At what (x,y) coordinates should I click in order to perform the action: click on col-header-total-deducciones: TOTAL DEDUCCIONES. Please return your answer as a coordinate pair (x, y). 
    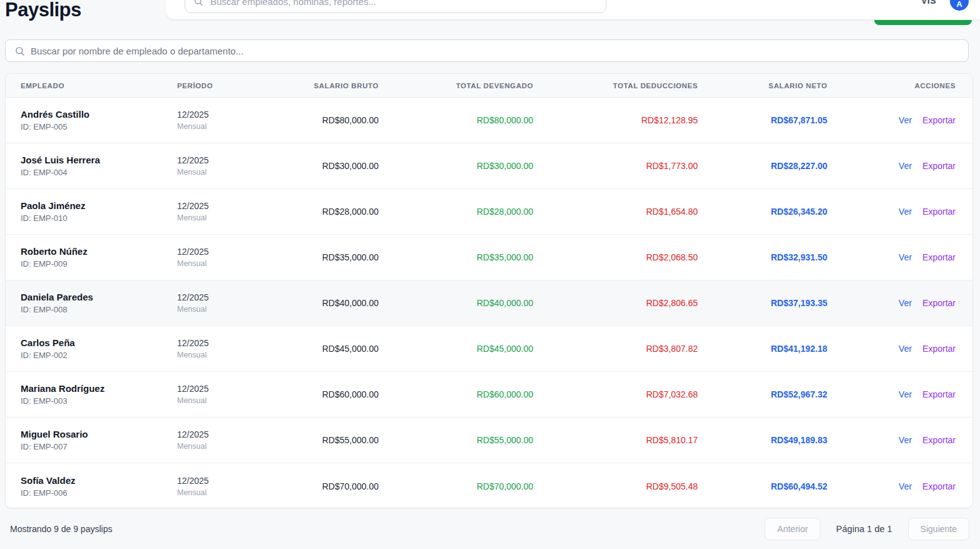
    Looking at the image, I should click on (618, 86).